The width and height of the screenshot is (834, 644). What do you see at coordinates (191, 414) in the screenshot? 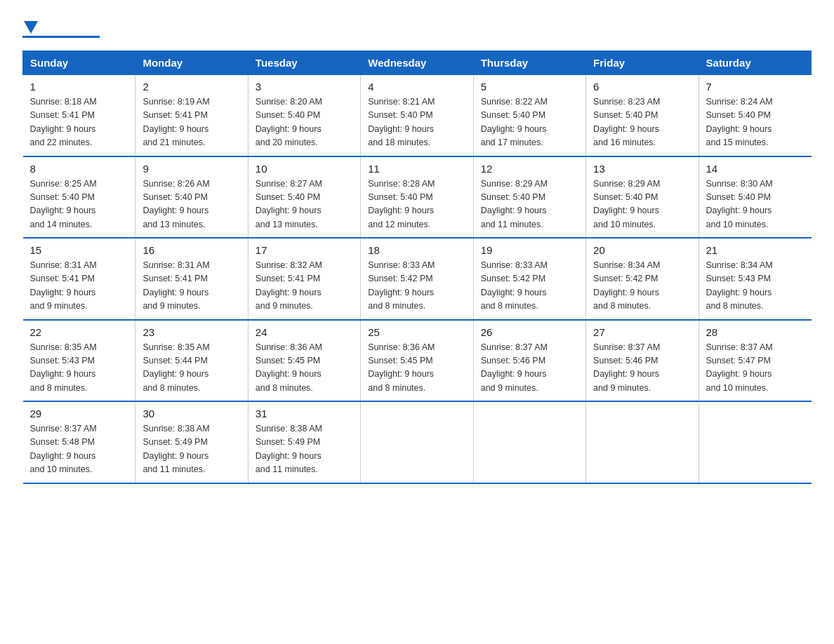
I see `day-number: 30` at bounding box center [191, 414].